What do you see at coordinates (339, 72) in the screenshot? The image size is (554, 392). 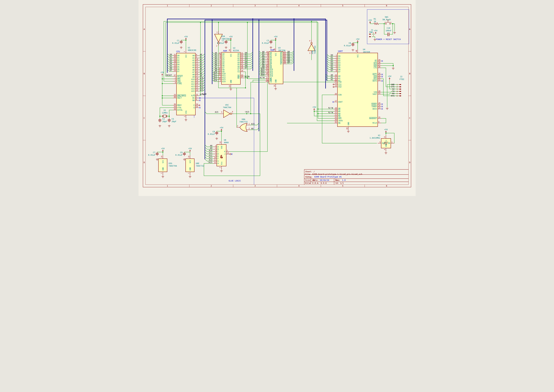 I see `pin-name: D7` at bounding box center [339, 72].